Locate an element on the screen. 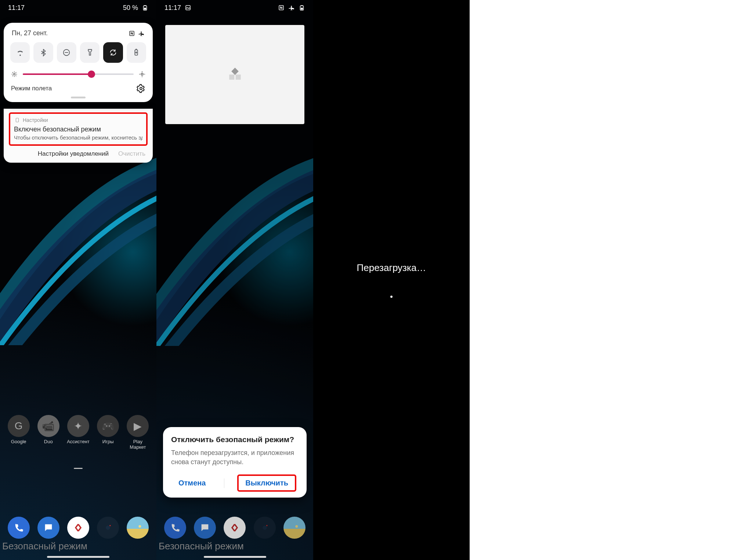 Image resolution: width=752 pixels, height=560 pixels. placeholder-icon is located at coordinates (235, 75).